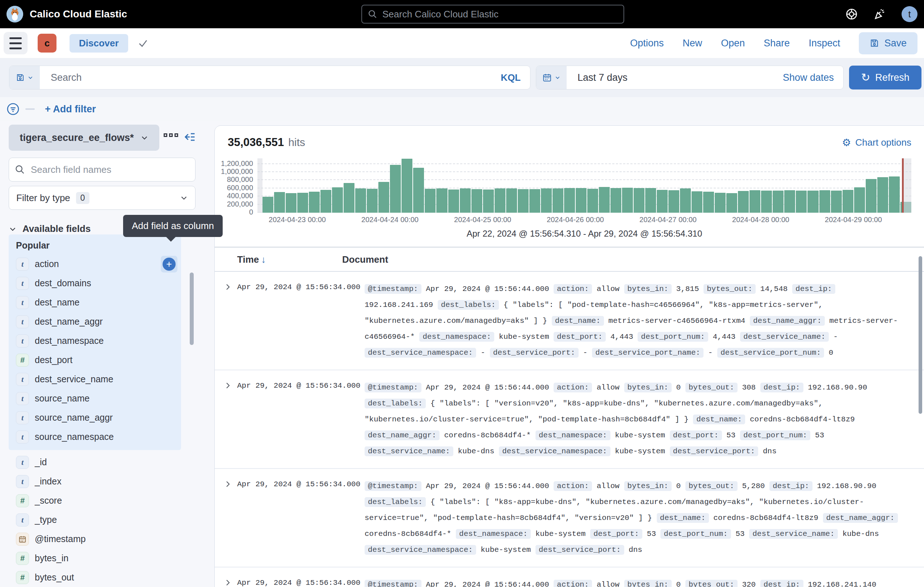 Image resolution: width=924 pixels, height=587 pixels. What do you see at coordinates (733, 43) in the screenshot?
I see `open-button: Open` at bounding box center [733, 43].